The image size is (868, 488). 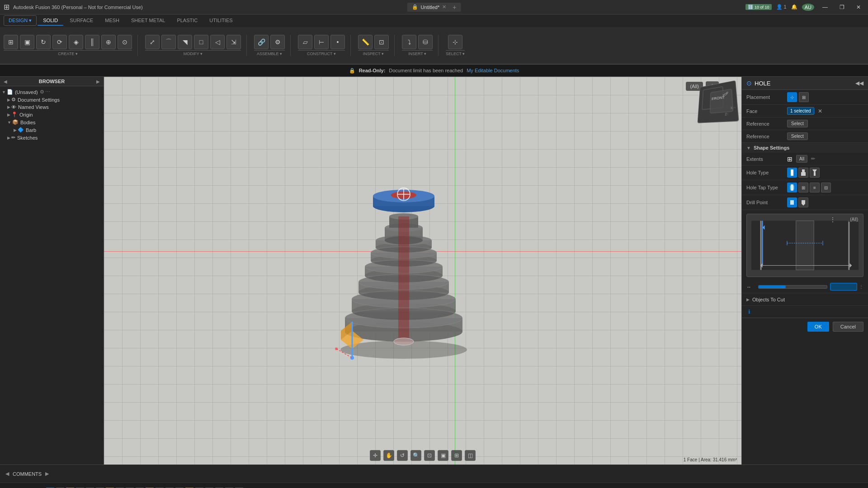 I want to click on select-icon: ⊹, so click(x=455, y=42).